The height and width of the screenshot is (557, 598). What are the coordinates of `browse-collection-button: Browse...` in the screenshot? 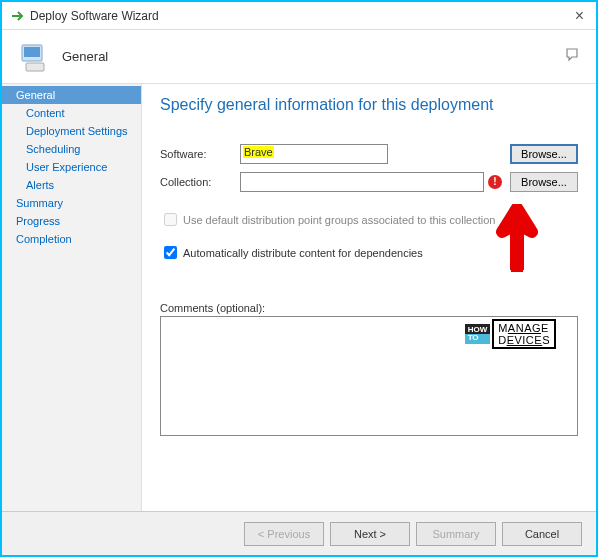 It's located at (544, 182).